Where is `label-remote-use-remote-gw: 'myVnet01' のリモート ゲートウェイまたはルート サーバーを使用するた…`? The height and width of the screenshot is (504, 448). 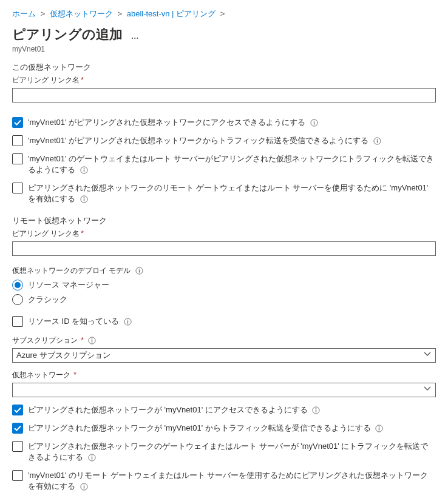 label-remote-use-remote-gw: 'myVnet01' のリモート ゲートウェイまたはルート サーバーを使用するた… is located at coordinates (232, 481).